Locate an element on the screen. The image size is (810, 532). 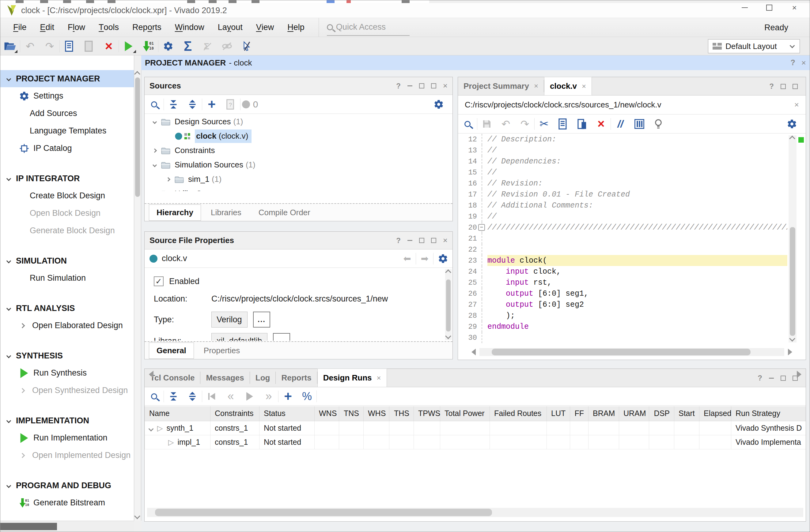
column-header-ff: FF is located at coordinates (579, 414).